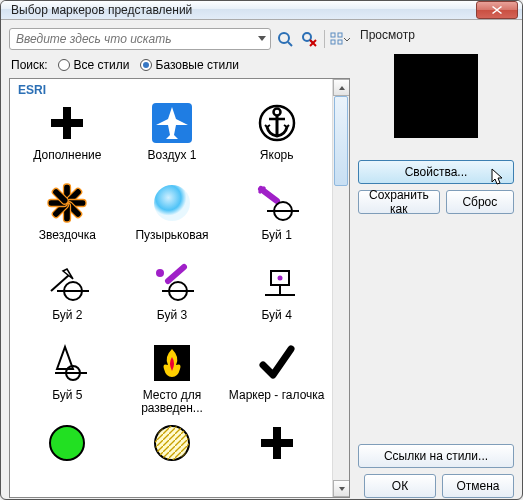  I want to click on symbol-item: Буй 5, so click(68, 377).